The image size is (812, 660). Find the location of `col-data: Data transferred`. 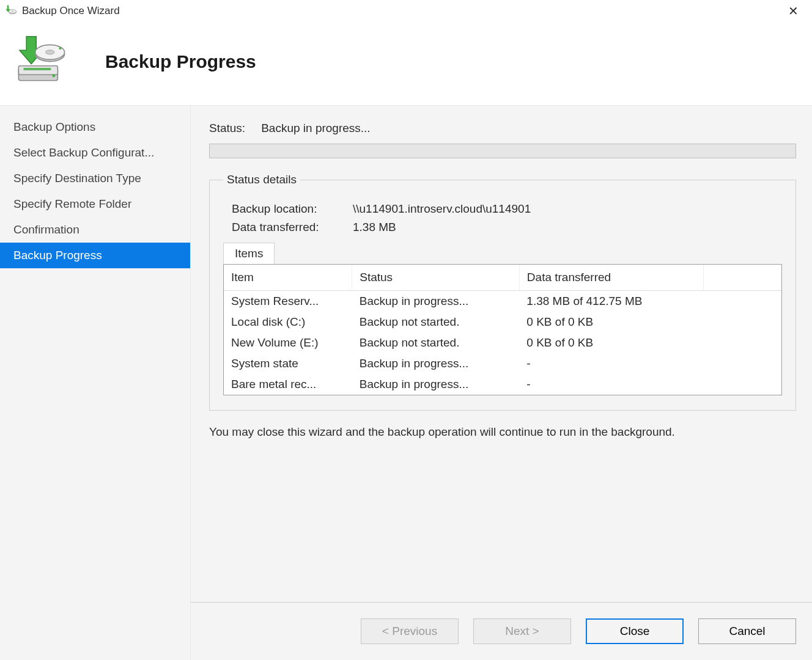

col-data: Data transferred is located at coordinates (611, 277).